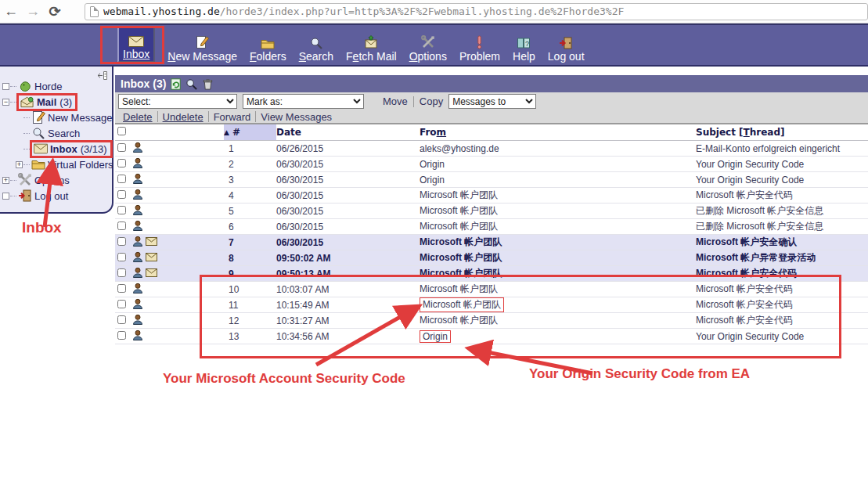 The width and height of the screenshot is (868, 479). What do you see at coordinates (492, 321) in the screenshot?
I see `message-row: 12 10:31:27 AM Microsoft 帐户团队 Microsoft …` at bounding box center [492, 321].